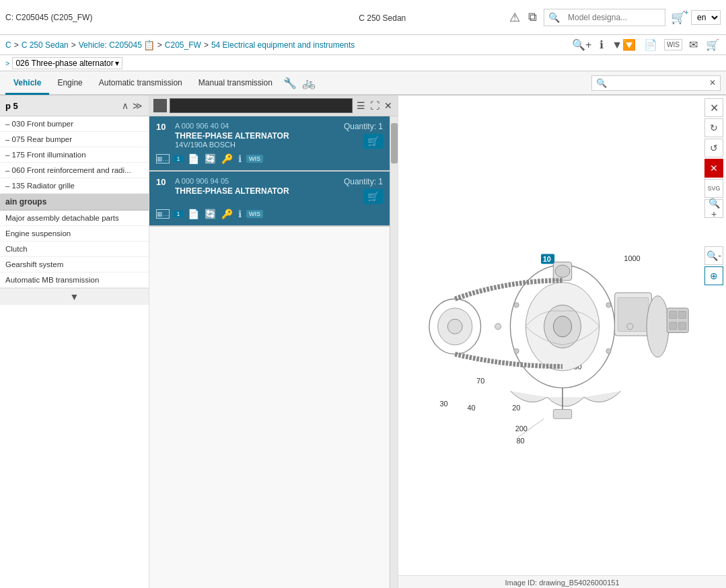 The image size is (726, 588). I want to click on tab-manual: Manual transmission, so click(235, 83).